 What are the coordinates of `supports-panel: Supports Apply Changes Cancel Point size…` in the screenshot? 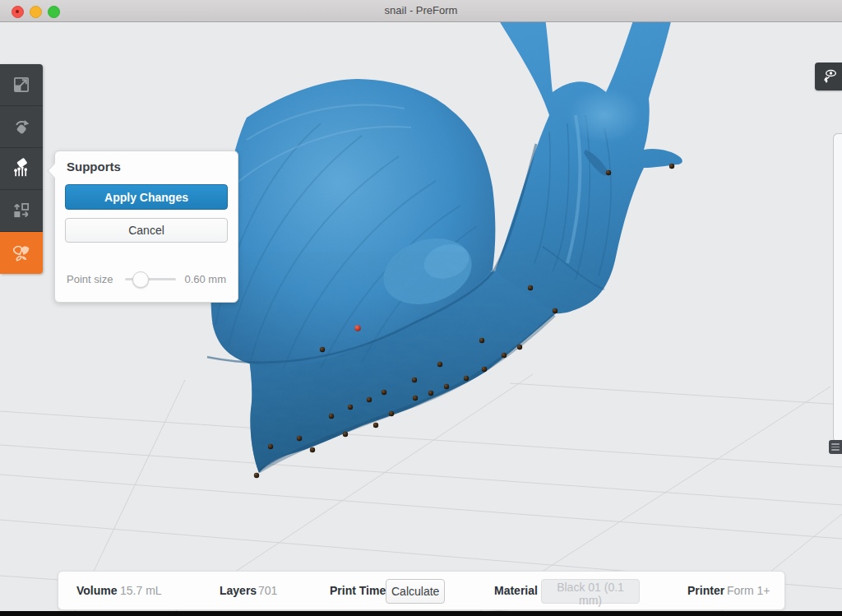 It's located at (146, 227).